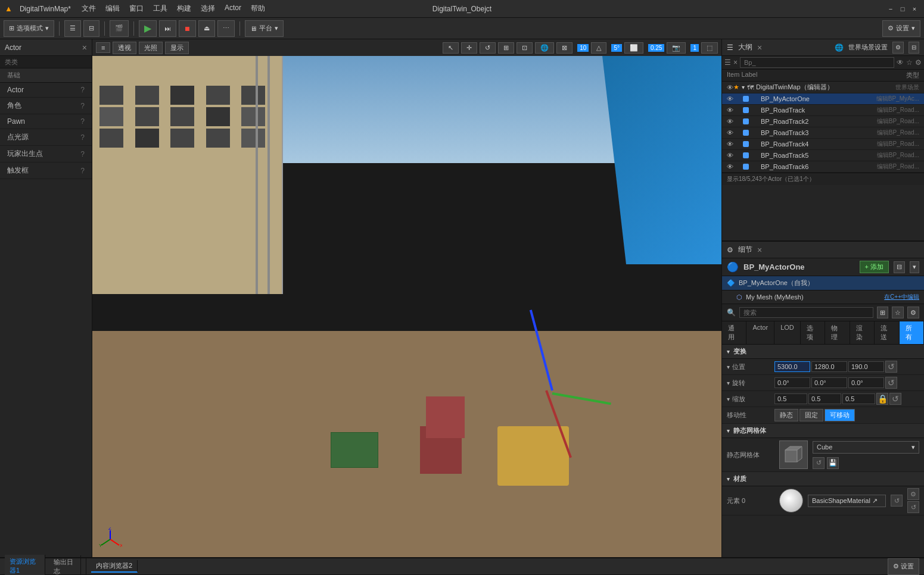 The width and height of the screenshot is (924, 575). What do you see at coordinates (730, 167) in the screenshot?
I see `eye-icon-road6: 👁` at bounding box center [730, 167].